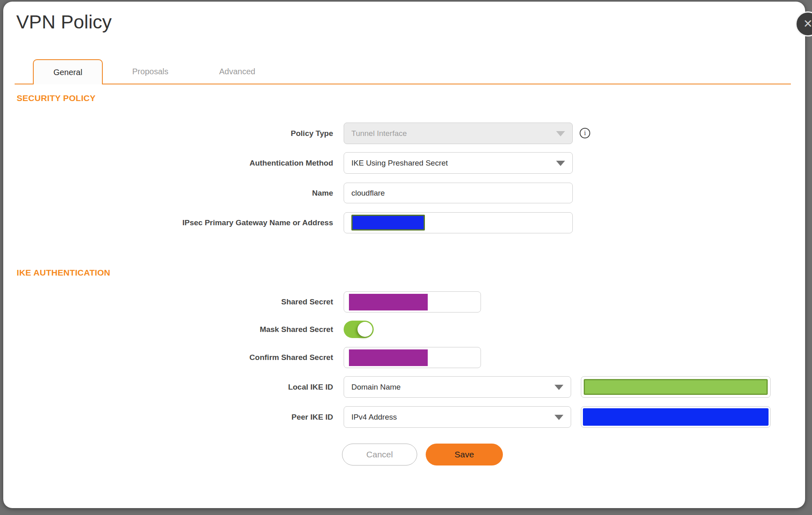  I want to click on ike-authentication-heading: IKE AUTHENTICATION, so click(63, 273).